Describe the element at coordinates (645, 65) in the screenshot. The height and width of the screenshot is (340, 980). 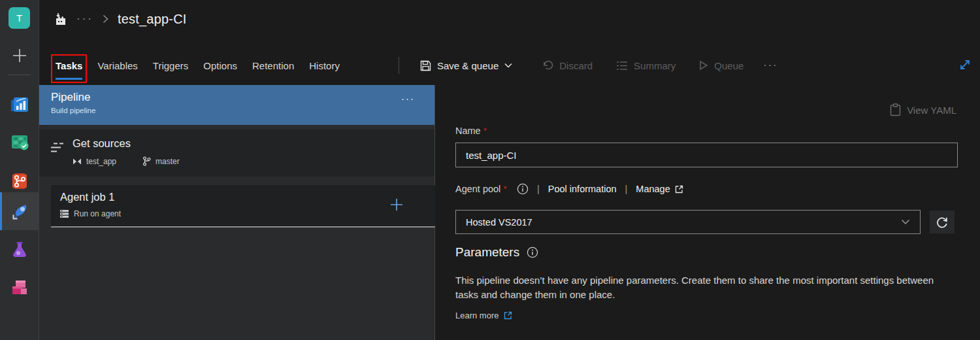
I see `summary-button: Summary` at that location.